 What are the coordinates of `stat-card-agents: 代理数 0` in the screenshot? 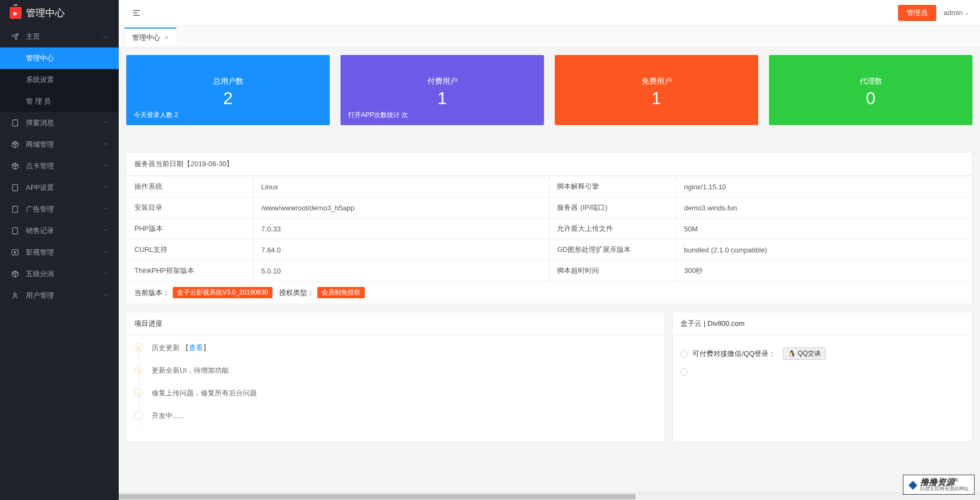 It's located at (871, 90).